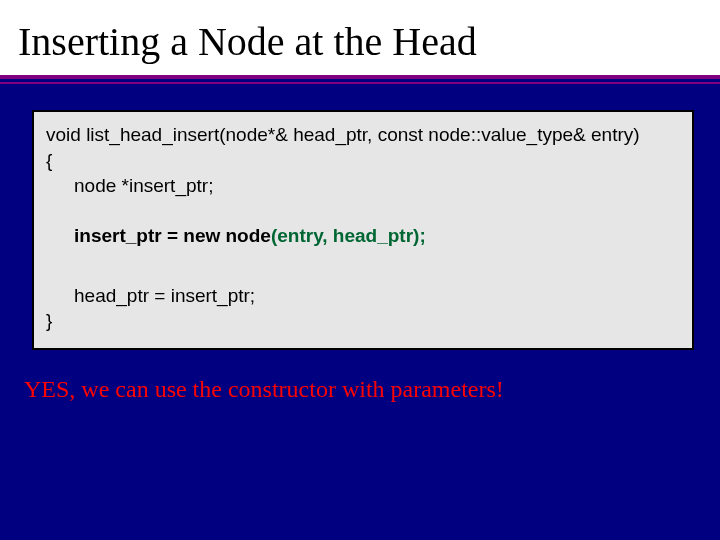  I want to click on code-assign-args: entry, head_ptr, so click(345, 236).